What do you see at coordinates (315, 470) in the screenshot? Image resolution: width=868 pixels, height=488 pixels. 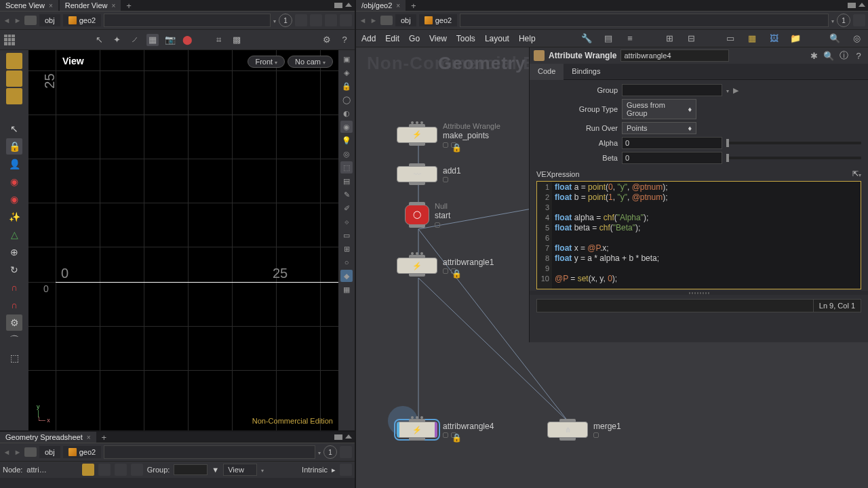 I see `intrinsic-label: Intrinsic` at bounding box center [315, 470].